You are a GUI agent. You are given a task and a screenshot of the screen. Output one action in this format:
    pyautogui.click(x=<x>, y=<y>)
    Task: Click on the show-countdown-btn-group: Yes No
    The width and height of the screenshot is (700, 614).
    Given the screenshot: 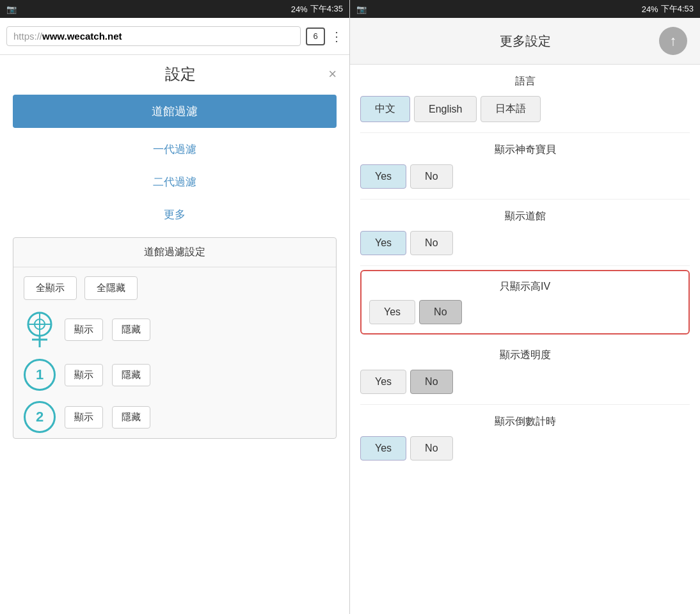 What is the action you would take?
    pyautogui.click(x=525, y=448)
    